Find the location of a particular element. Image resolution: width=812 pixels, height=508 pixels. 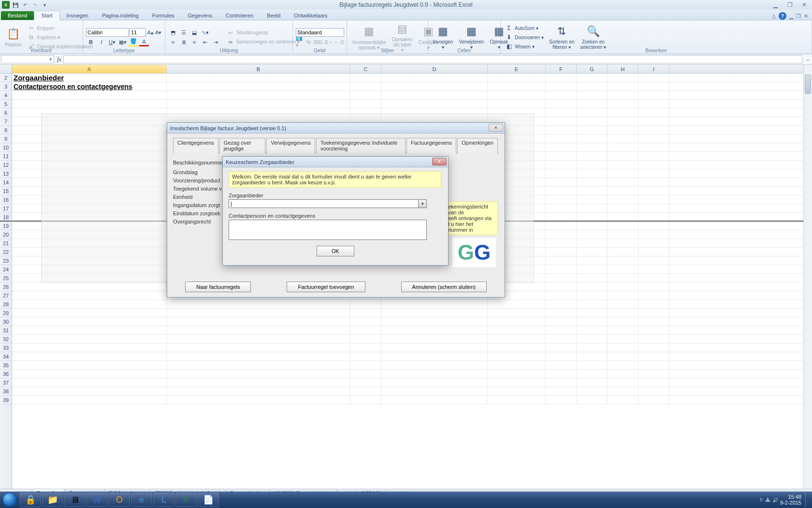

row-header-4: 4 is located at coordinates (6, 95).